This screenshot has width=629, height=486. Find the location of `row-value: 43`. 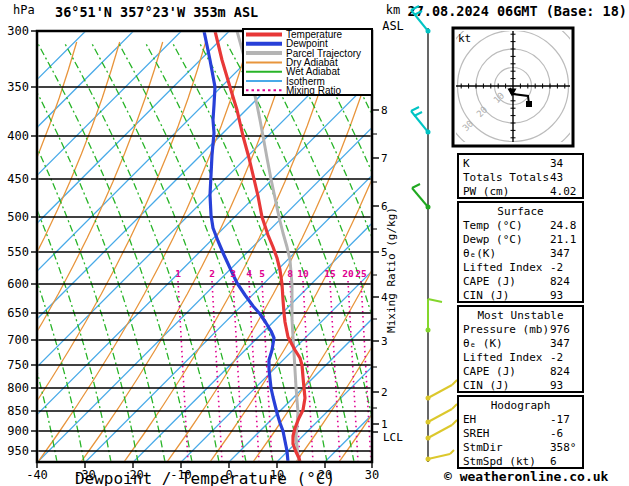

row-value: 43 is located at coordinates (556, 178).